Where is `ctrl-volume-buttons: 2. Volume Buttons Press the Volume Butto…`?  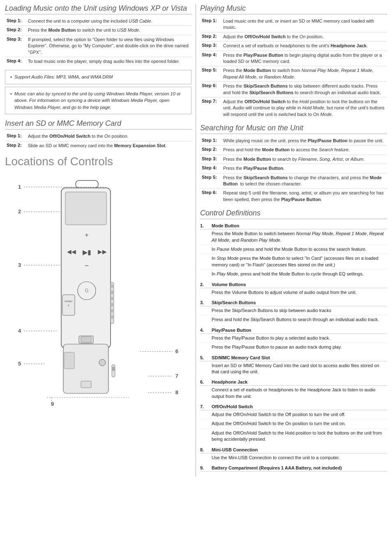
ctrl-volume-buttons: 2. Volume Buttons Press the Volume Butto… is located at coordinates (293, 289).